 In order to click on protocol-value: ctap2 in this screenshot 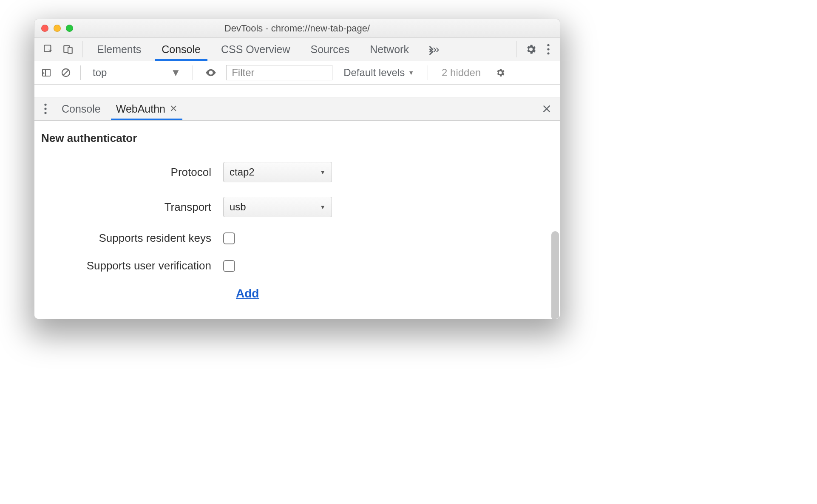, I will do `click(242, 172)`.